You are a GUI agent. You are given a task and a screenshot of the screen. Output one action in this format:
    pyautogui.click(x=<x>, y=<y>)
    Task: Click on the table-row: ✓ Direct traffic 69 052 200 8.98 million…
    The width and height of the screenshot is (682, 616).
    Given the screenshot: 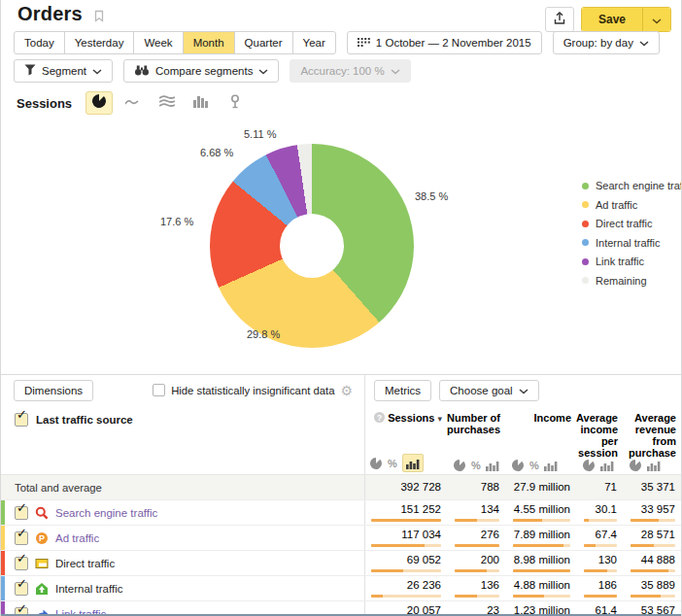 What is the action you would take?
    pyautogui.click(x=341, y=563)
    